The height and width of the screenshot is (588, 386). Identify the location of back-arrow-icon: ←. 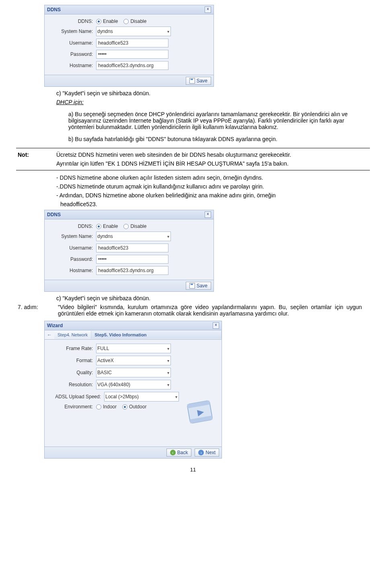
(49, 335).